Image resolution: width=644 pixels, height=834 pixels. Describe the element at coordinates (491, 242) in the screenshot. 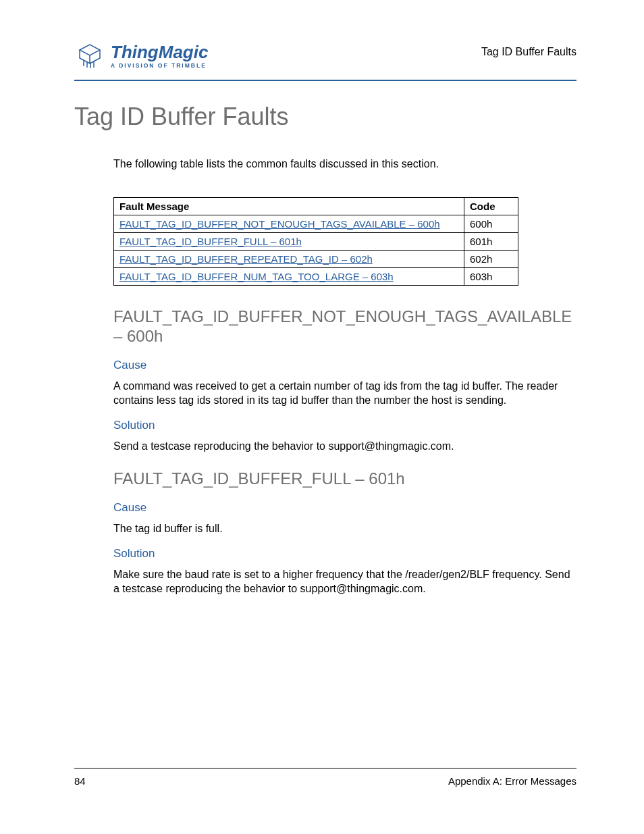

I see `fault-code: 601h` at that location.